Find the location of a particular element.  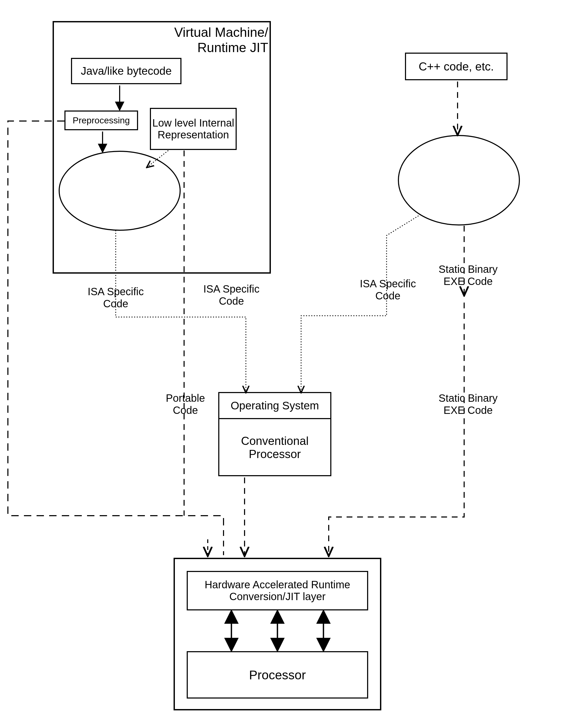

cpp-code-box: C++ code, etc. is located at coordinates (456, 66).